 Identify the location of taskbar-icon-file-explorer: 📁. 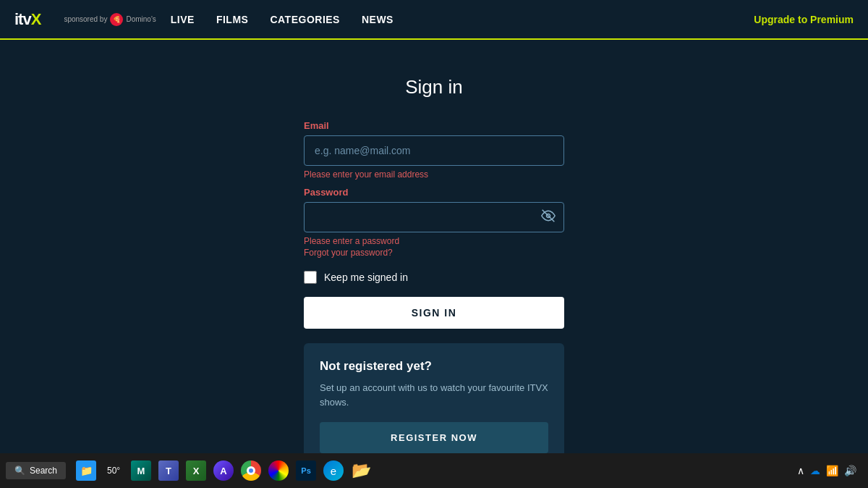
(86, 471).